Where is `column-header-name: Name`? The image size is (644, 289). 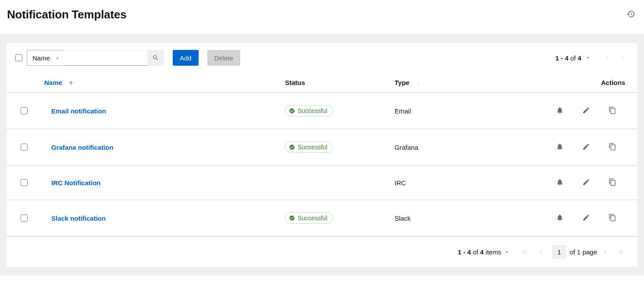
column-header-name: Name is located at coordinates (161, 83).